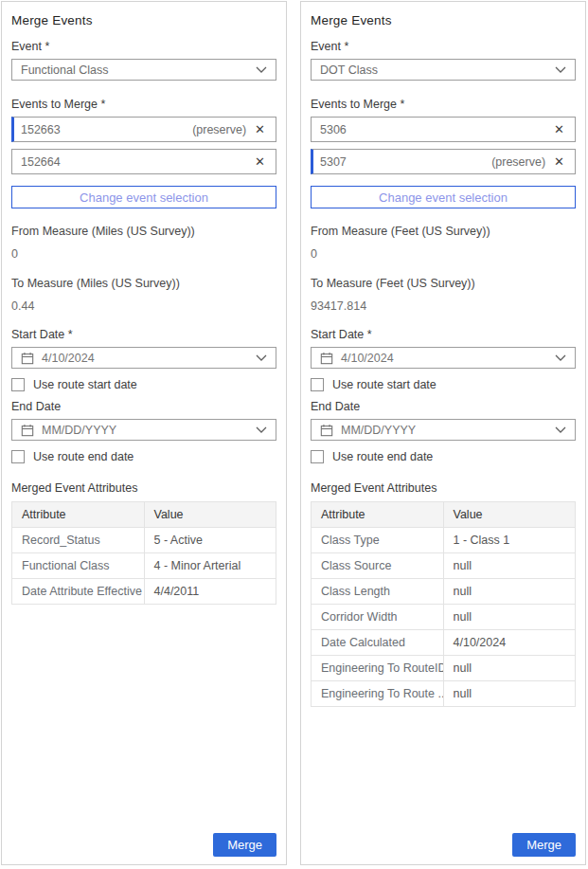 This screenshot has width=588, height=869. I want to click on preserve-badge: (preserve), so click(220, 130).